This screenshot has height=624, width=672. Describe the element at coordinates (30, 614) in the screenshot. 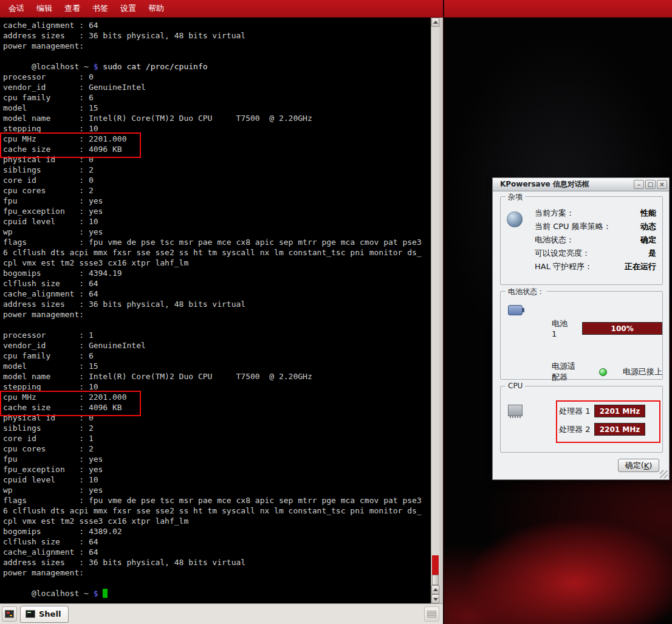

I see `terminal-icon` at that location.